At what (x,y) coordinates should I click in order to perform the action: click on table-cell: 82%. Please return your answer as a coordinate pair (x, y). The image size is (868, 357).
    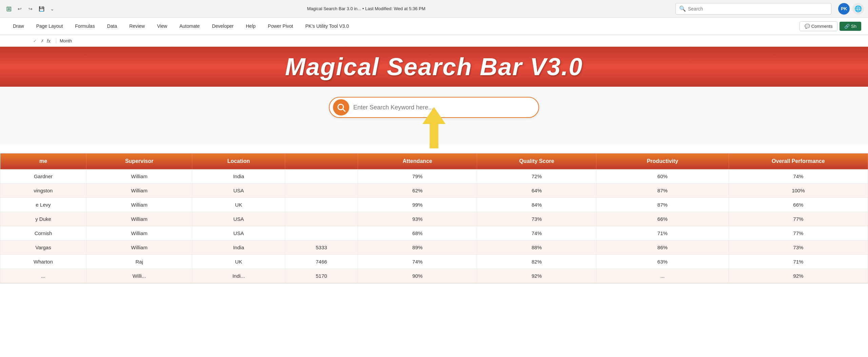
    Looking at the image, I should click on (537, 262).